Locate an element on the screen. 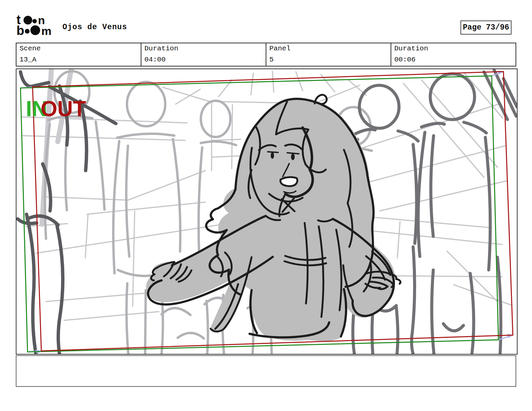 The image size is (532, 411). page-number: Page 73/96 is located at coordinates (486, 28).